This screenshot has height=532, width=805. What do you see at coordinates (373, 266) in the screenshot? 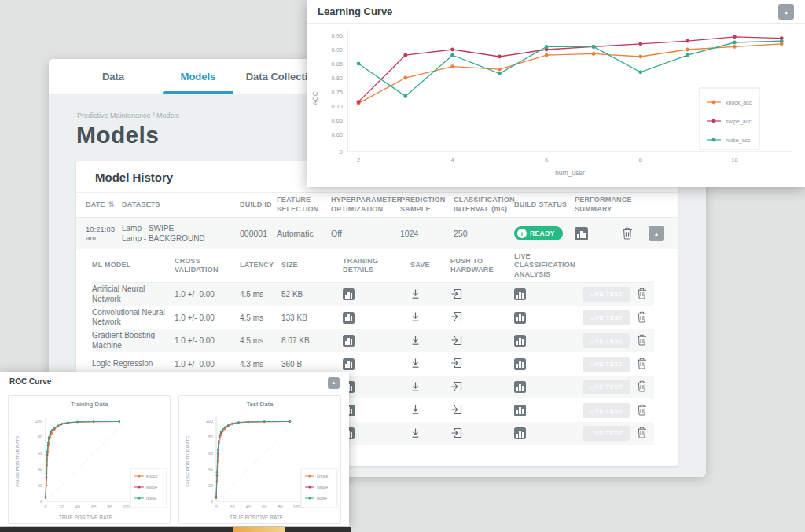
I see `models-table-header: ML MODEL CROSS VALIDATION LATENCY SIZE T…` at bounding box center [373, 266].